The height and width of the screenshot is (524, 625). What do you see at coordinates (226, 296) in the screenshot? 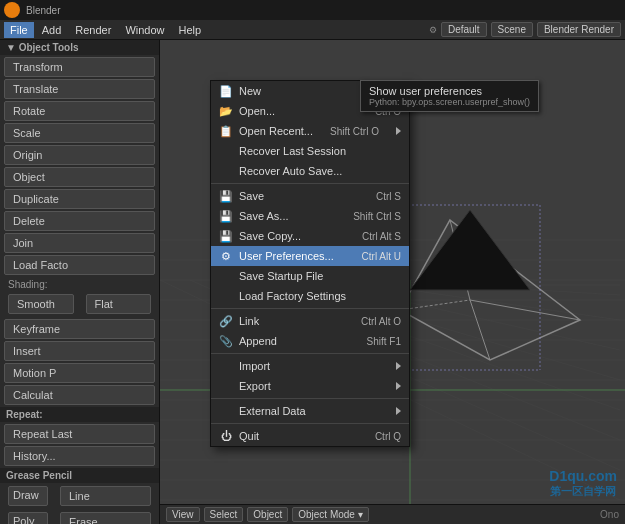
I see `factory-icon` at bounding box center [226, 296].